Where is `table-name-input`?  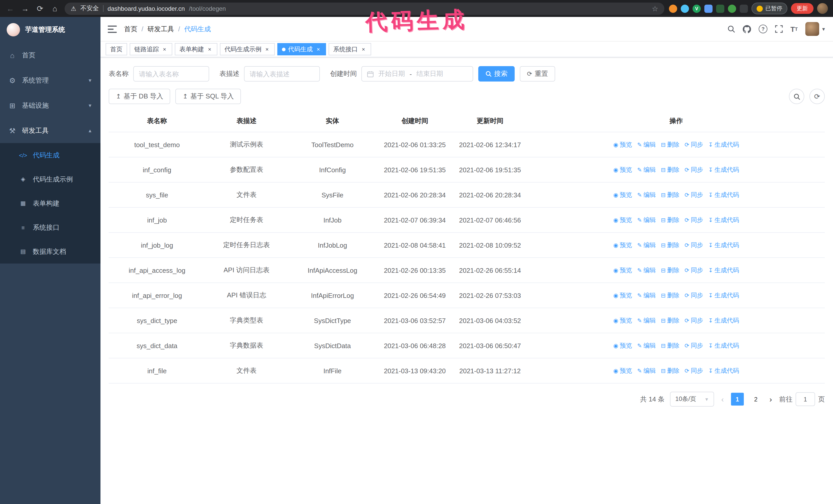
table-name-input is located at coordinates (171, 74).